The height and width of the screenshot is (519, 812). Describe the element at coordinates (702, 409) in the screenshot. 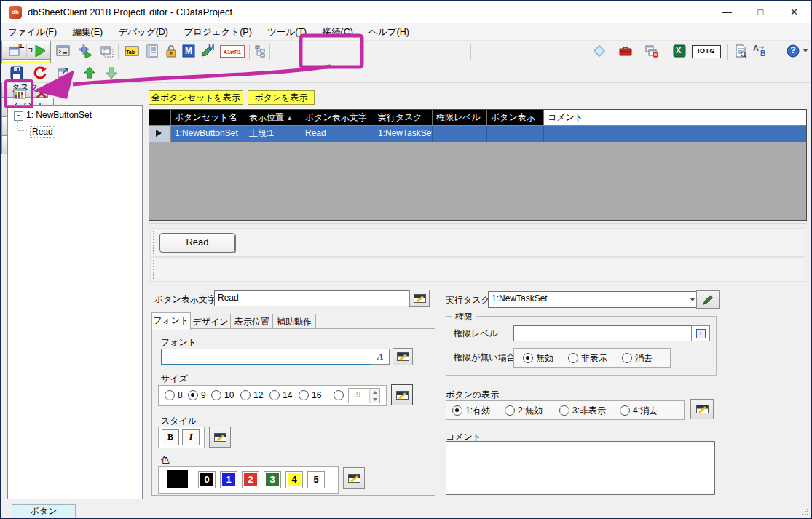

I see `display-format-button` at that location.